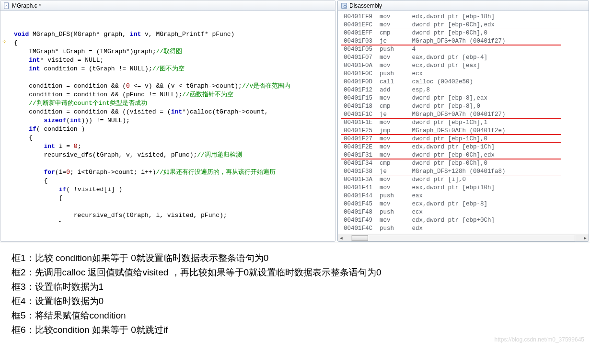  I want to click on disasm-line: 00401F1E mov dword ptr [ebp-1Ch],1, so click(464, 123).